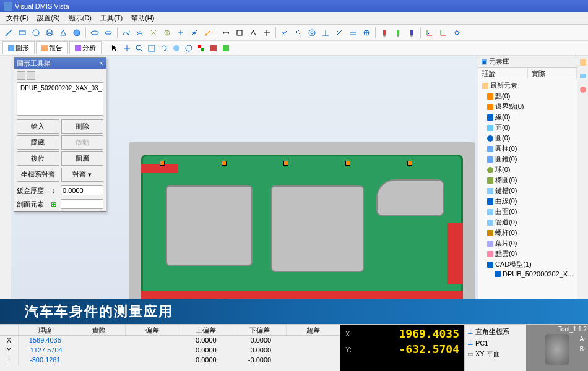 The height and width of the screenshot is (371, 588). What do you see at coordinates (531, 244) in the screenshot?
I see `tree-item: 葉片(0)` at bounding box center [531, 244].